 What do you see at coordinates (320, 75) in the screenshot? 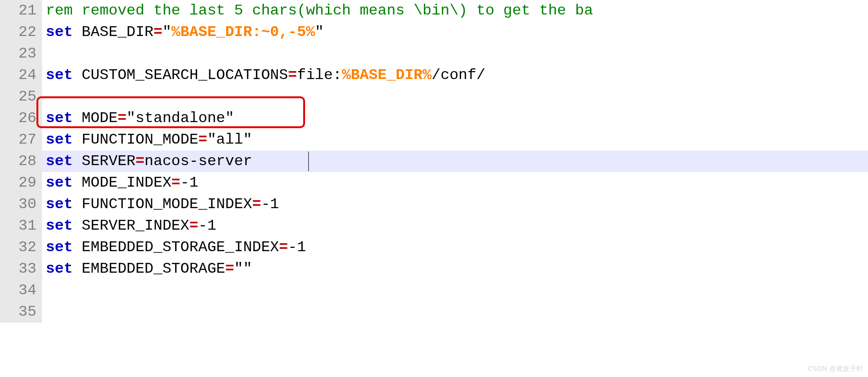
I see `literal-text: file:` at bounding box center [320, 75].